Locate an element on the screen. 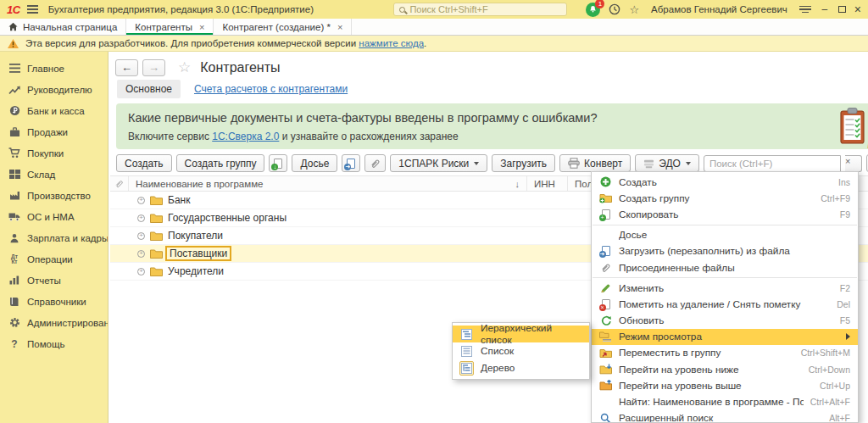  close-window-button: × is located at coordinates (858, 9).